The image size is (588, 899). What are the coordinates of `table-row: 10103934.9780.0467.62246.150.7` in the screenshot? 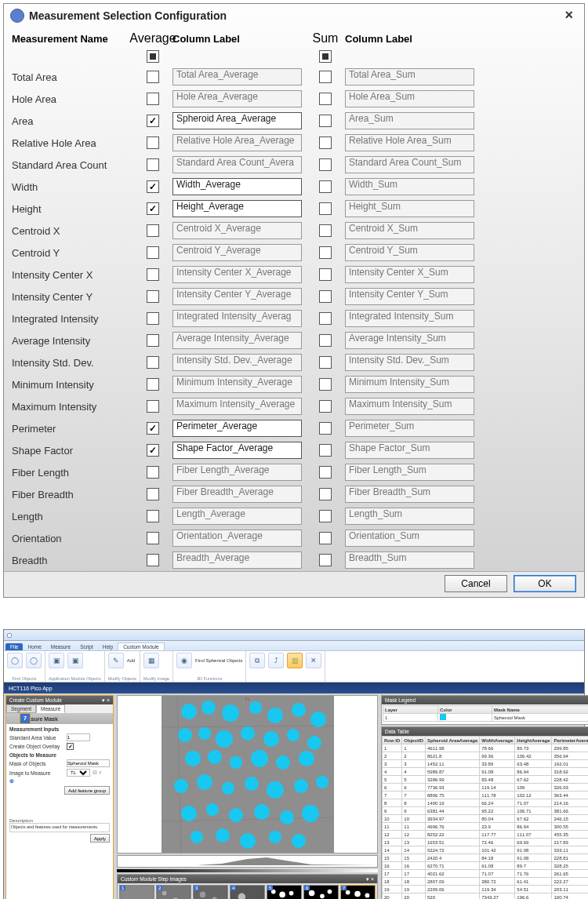 It's located at (486, 819).